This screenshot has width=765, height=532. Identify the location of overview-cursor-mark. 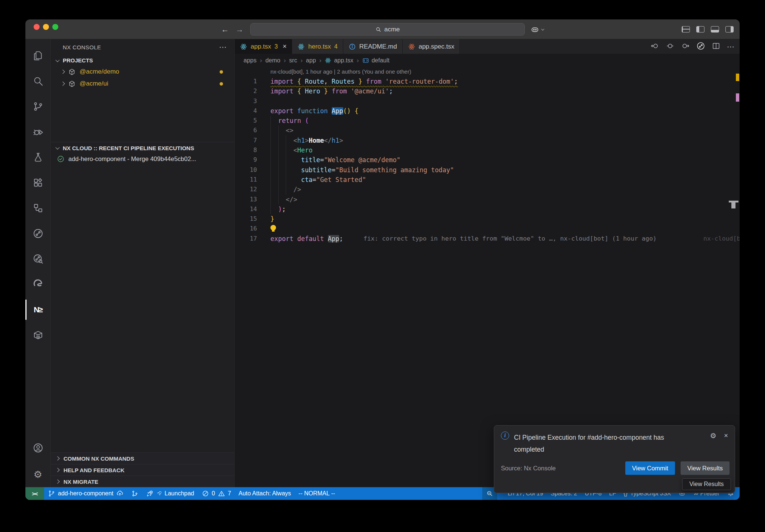
(734, 205).